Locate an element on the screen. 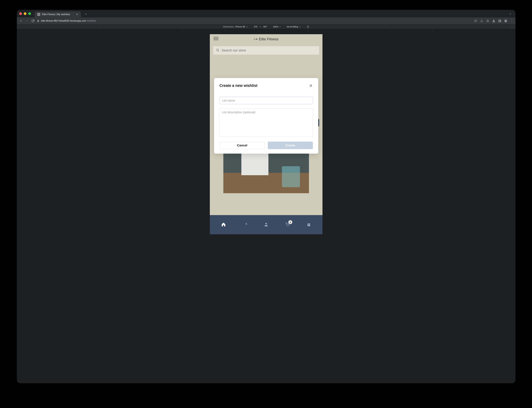 The height and width of the screenshot is (408, 532). browser-tab: ∘∘ Elite Fitness | My wishlists ✕ is located at coordinates (58, 15).